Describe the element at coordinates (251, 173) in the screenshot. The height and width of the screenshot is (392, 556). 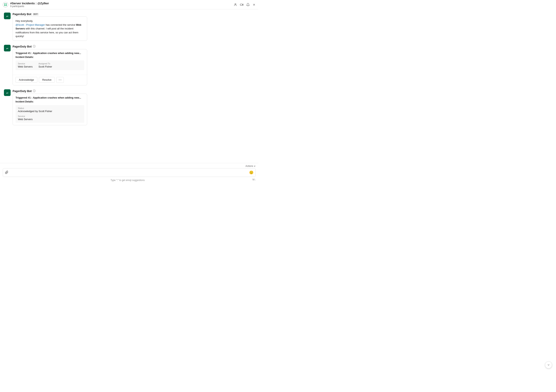
I see `emoji-icon: 🙂` at that location.